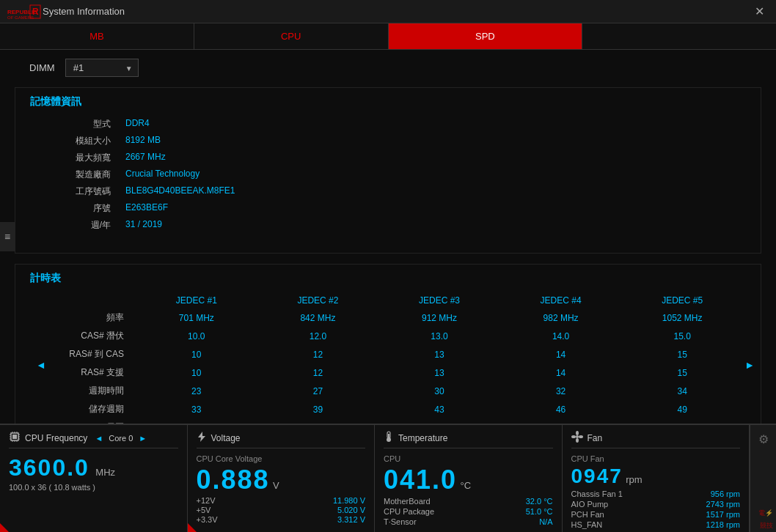 This screenshot has width=776, height=532. I want to click on info-row-bandwidth: 最大頻寬 2667 MHz, so click(403, 158).